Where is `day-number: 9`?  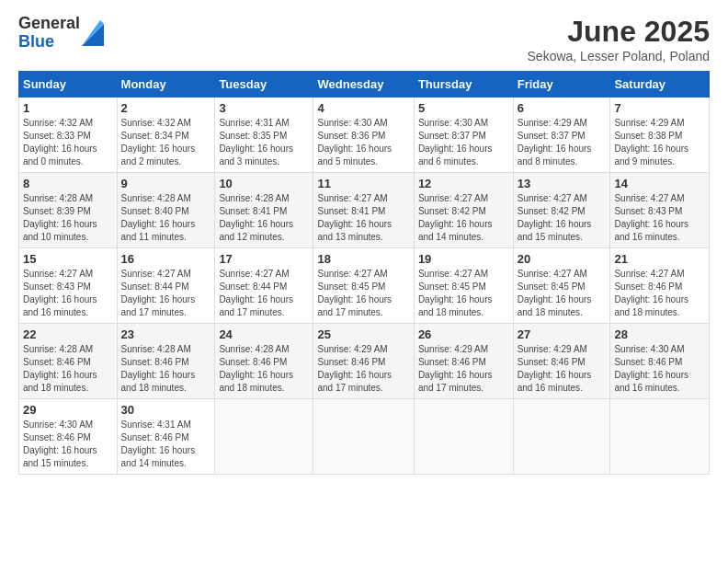 day-number: 9 is located at coordinates (166, 184).